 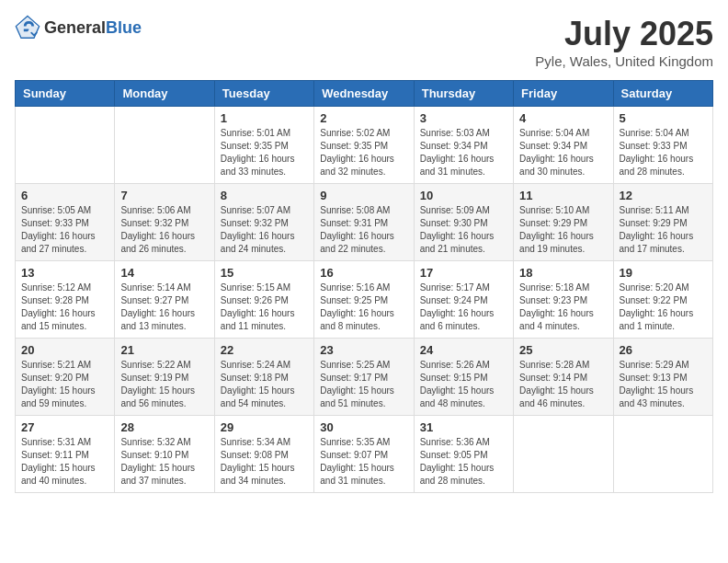 I want to click on logo-blue: Blue, so click(x=123, y=28).